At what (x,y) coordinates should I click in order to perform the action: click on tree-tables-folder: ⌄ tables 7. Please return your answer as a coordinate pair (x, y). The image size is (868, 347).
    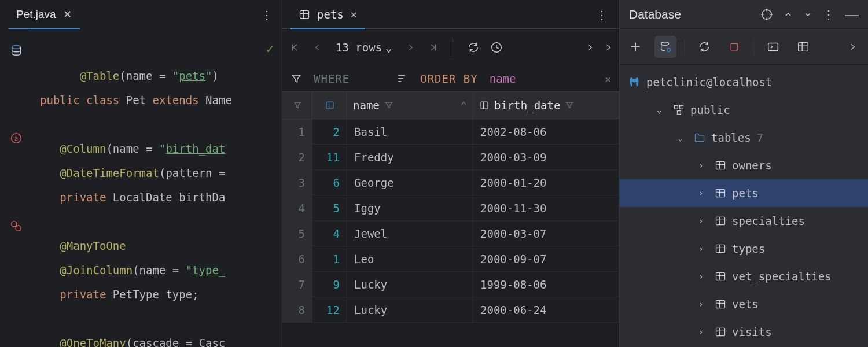
    Looking at the image, I should click on (744, 138).